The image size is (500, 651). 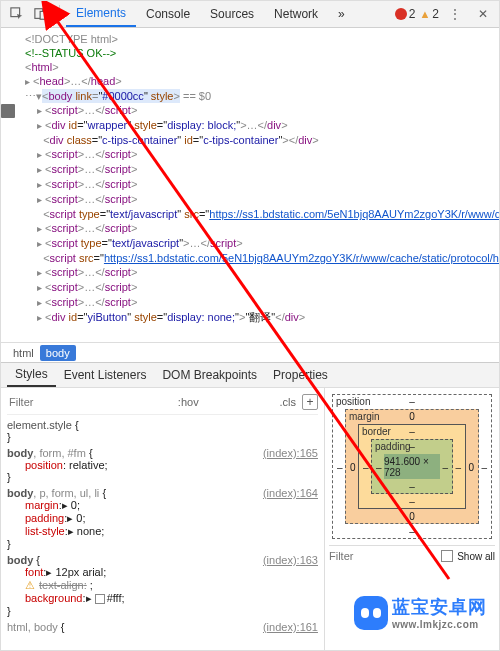 What do you see at coordinates (60, 14) in the screenshot?
I see `separator` at bounding box center [60, 14].